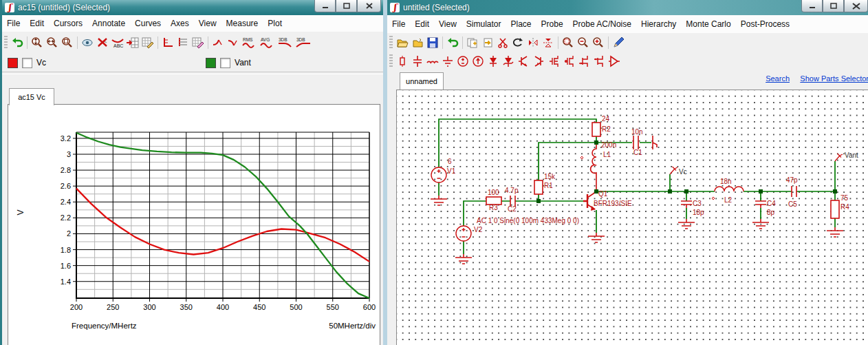 Image resolution: width=868 pixels, height=345 pixels. What do you see at coordinates (183, 43) in the screenshot?
I see `add-grid-icon` at bounding box center [183, 43].